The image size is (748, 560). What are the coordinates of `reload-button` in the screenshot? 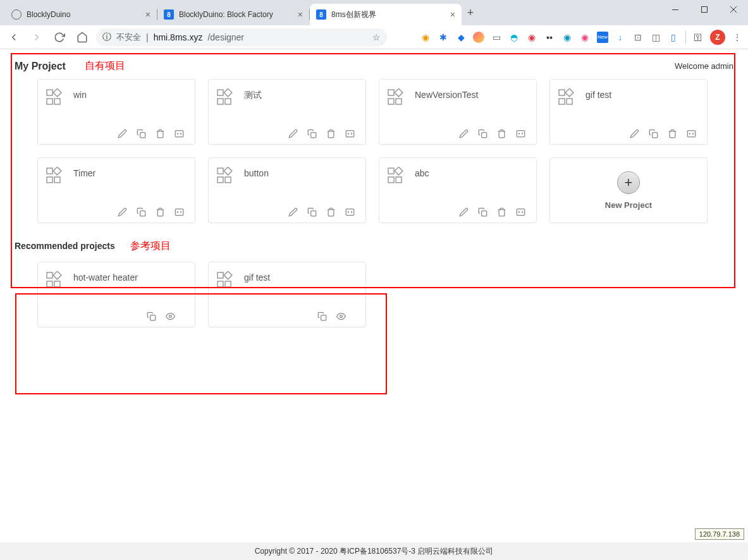 It's located at (59, 37).